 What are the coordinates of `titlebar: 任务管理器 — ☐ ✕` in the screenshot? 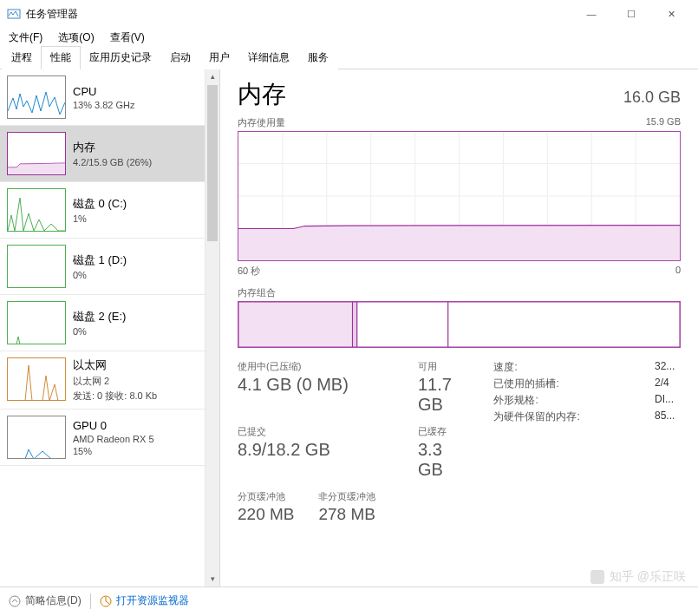 It's located at (349, 14).